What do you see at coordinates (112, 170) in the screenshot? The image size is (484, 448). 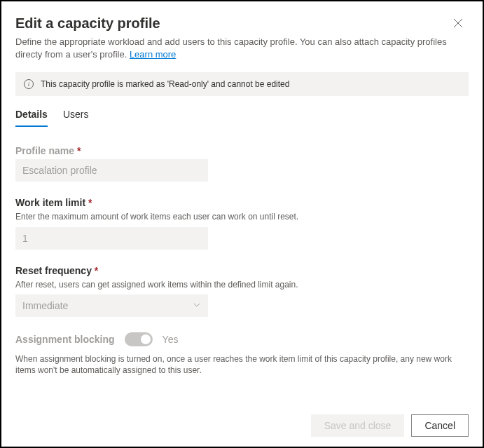 I see `profile-name-input` at bounding box center [112, 170].